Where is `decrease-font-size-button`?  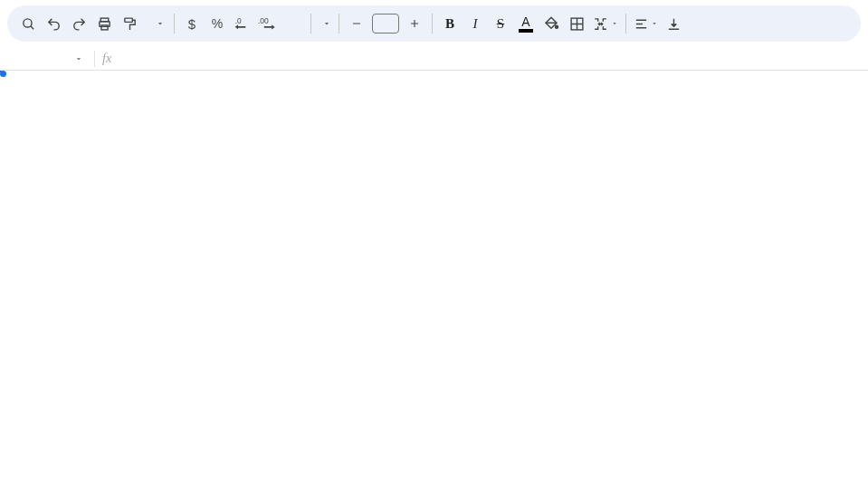 decrease-font-size-button is located at coordinates (357, 24).